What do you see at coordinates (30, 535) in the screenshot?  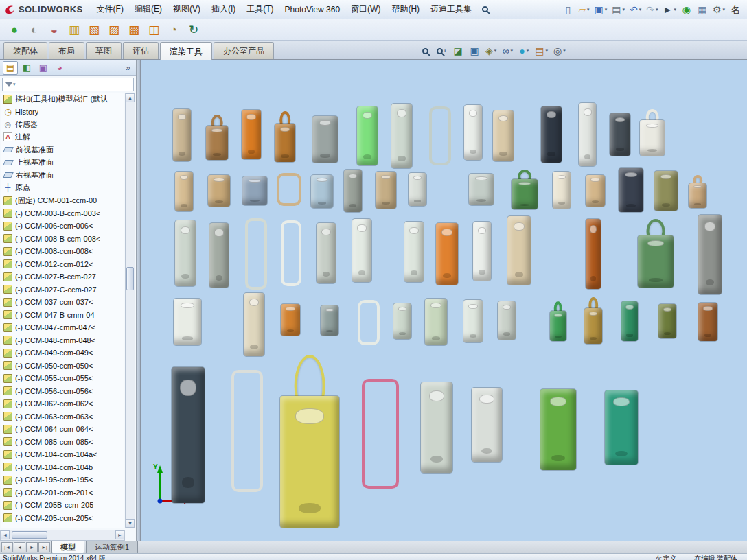 I see `horizontal-scroll-thumb` at bounding box center [30, 535].